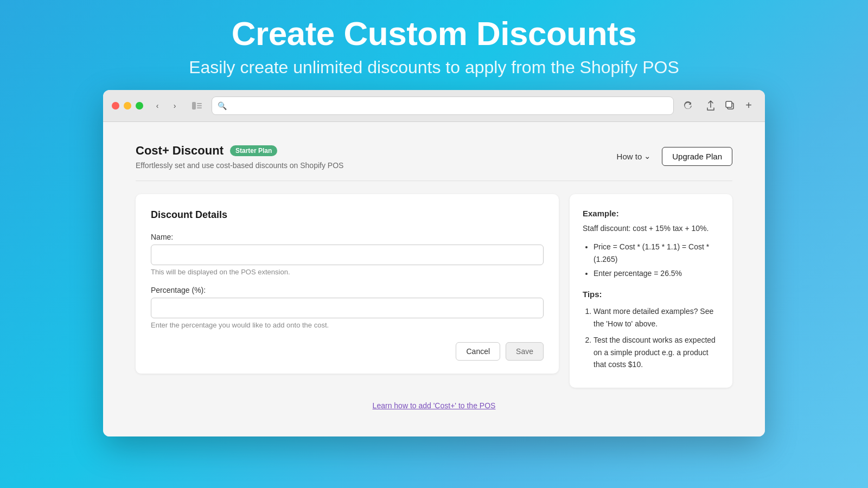 Image resolution: width=868 pixels, height=488 pixels. I want to click on name-form-group: Name: This will be displayed on the POS …, so click(347, 254).